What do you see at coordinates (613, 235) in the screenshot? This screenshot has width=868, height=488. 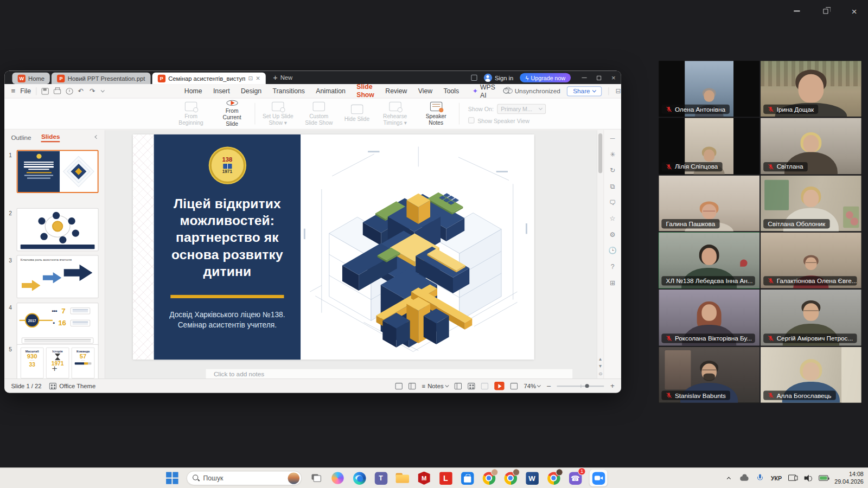 I see `settings-icon: ⚙` at bounding box center [613, 235].